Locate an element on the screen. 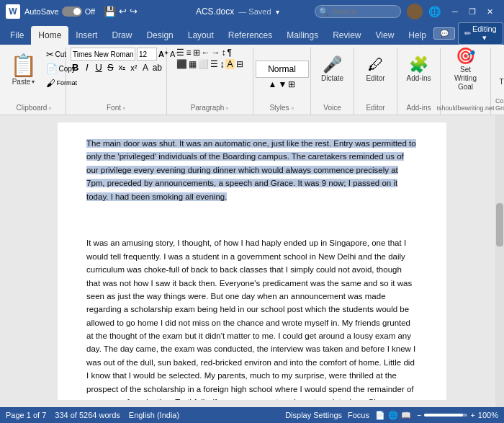 This screenshot has height=423, width=504. voice-group: 🎤 Dictate Voice is located at coordinates (333, 81).